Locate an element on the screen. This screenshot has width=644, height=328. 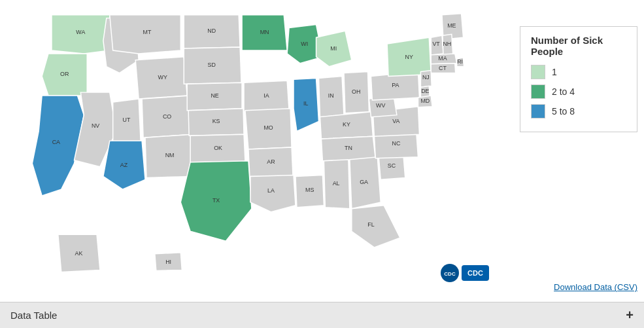
legend-item-1: 1 is located at coordinates (579, 72).